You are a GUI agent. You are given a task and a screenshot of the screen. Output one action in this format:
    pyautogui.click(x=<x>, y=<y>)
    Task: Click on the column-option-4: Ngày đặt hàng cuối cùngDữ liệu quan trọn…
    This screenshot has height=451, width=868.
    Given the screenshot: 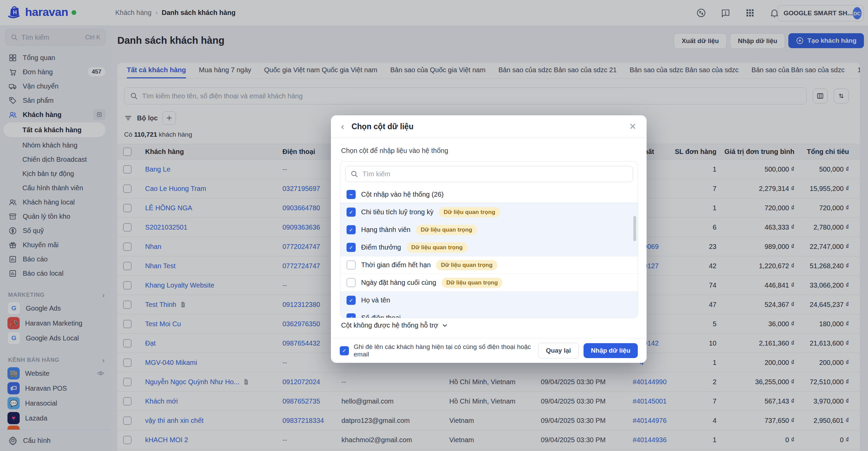 What is the action you would take?
    pyautogui.click(x=489, y=282)
    